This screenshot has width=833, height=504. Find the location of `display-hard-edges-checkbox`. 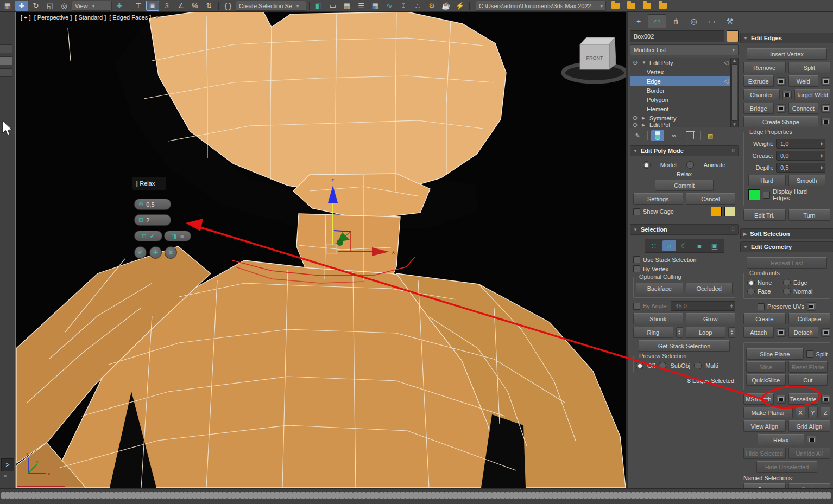

display-hard-edges-checkbox is located at coordinates (767, 195).